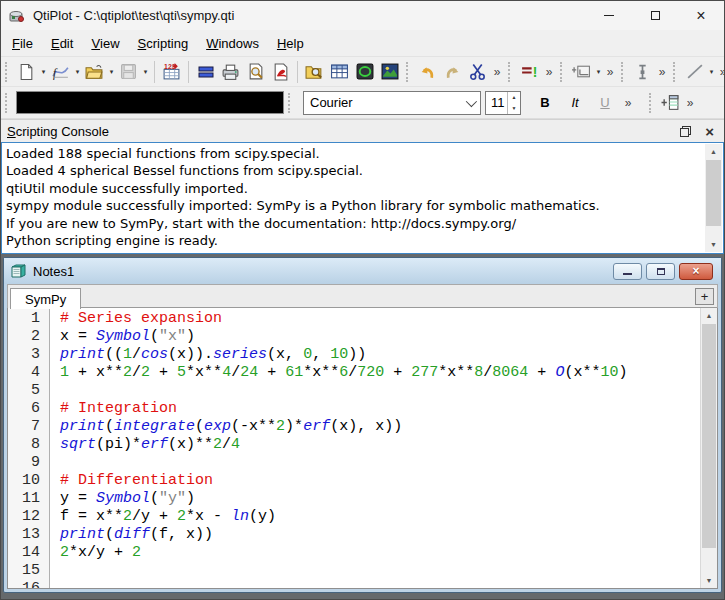 The image size is (725, 600). I want to click on add-column-button, so click(670, 103).